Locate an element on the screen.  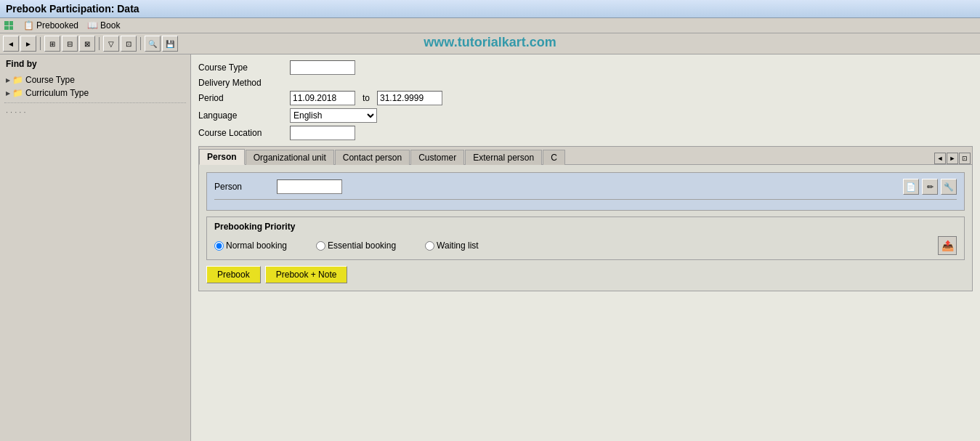
person-tab-icons: 📄 ✏ 🔧 is located at coordinates (929, 187).